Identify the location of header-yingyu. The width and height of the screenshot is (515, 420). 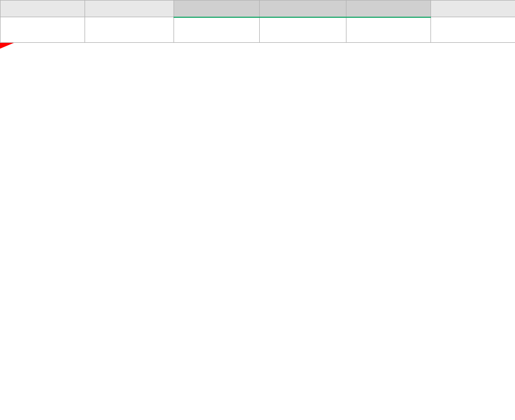
(389, 30).